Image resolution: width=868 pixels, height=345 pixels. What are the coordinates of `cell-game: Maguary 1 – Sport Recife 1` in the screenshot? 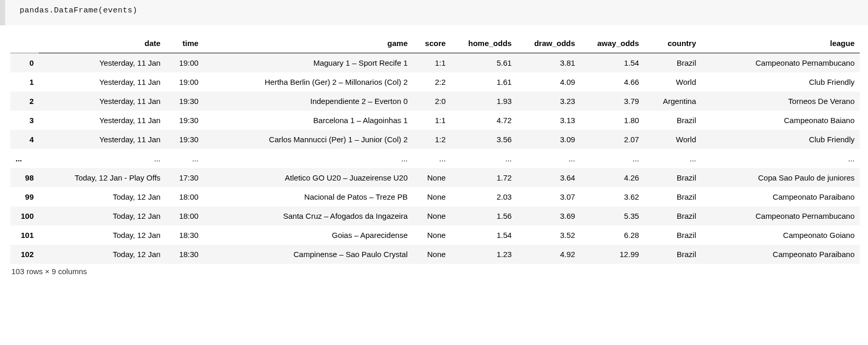 It's located at (308, 63).